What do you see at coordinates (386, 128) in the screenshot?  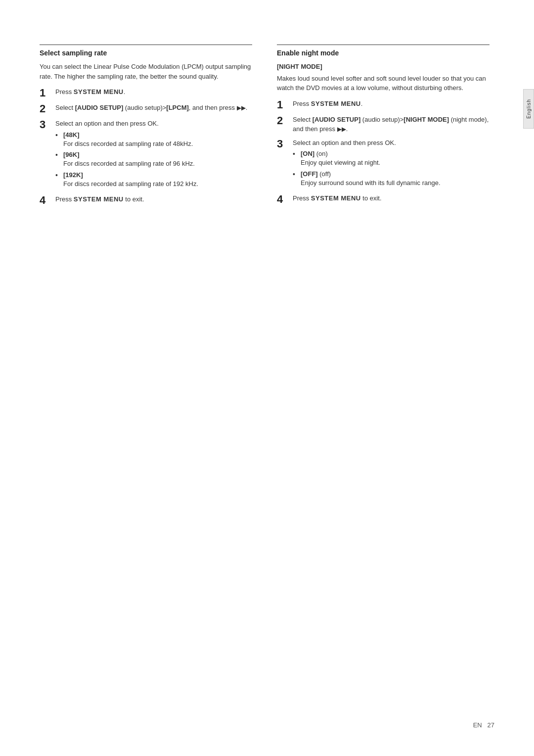 I see `right-column: Enable night mode [NIGHT MODE] Makes lou…` at bounding box center [386, 128].